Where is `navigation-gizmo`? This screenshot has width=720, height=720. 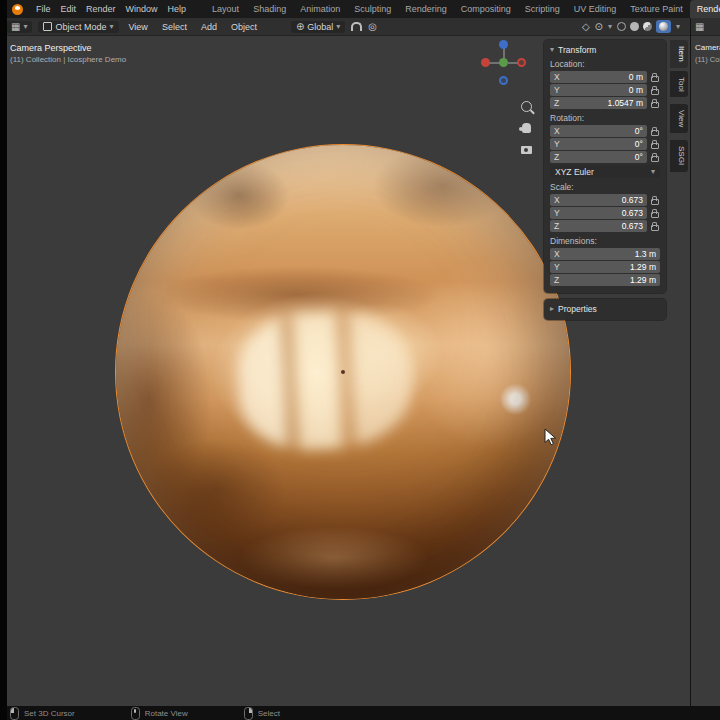 navigation-gizmo is located at coordinates (504, 62).